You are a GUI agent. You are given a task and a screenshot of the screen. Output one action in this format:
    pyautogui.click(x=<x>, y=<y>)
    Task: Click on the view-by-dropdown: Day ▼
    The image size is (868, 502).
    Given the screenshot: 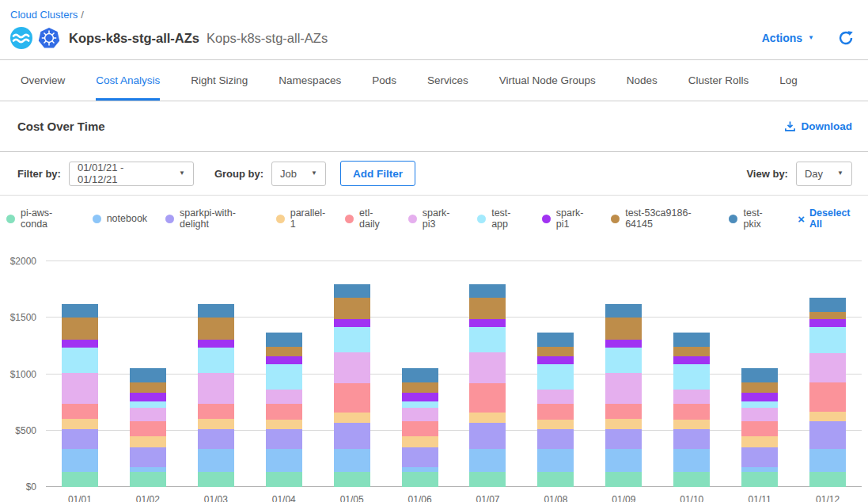 What is the action you would take?
    pyautogui.click(x=824, y=174)
    